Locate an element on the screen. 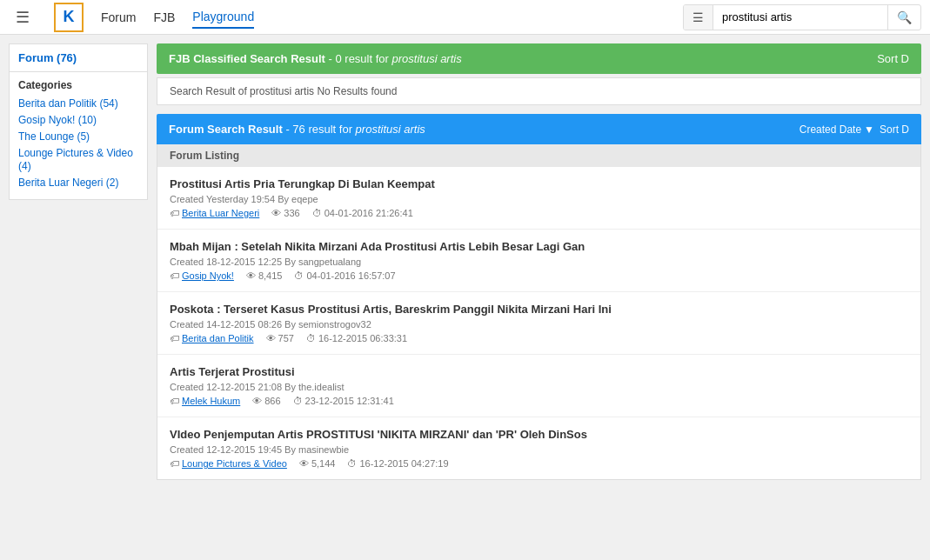 This screenshot has height=560, width=930. list-item: Gosip Nyok! (10) is located at coordinates (78, 120).